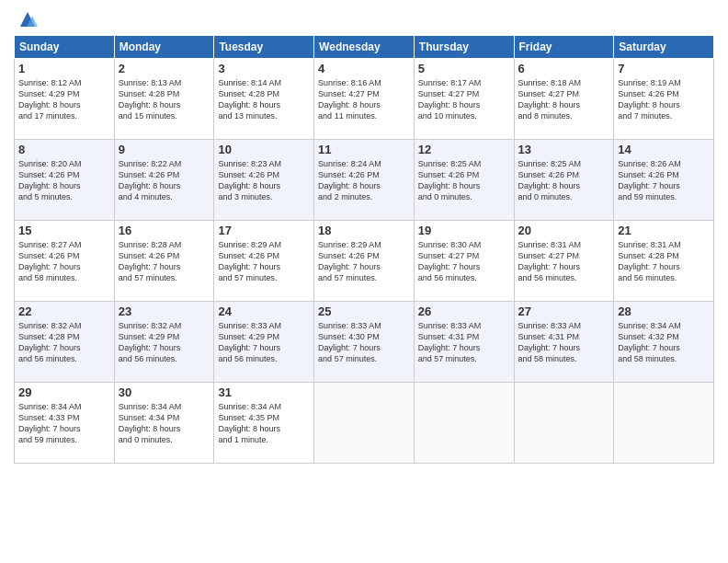 The width and height of the screenshot is (728, 563). What do you see at coordinates (165, 311) in the screenshot?
I see `day-number: 23` at bounding box center [165, 311].